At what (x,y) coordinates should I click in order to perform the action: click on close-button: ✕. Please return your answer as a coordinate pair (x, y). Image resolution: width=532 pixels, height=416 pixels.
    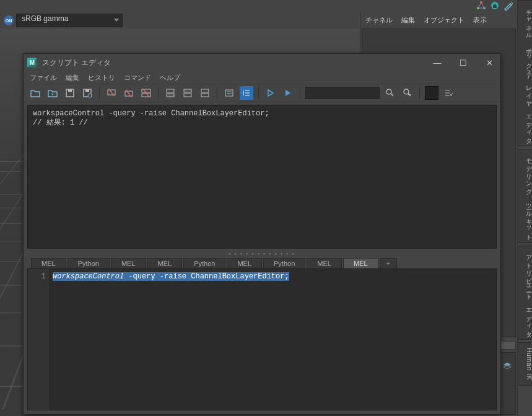
    Looking at the image, I should click on (489, 63).